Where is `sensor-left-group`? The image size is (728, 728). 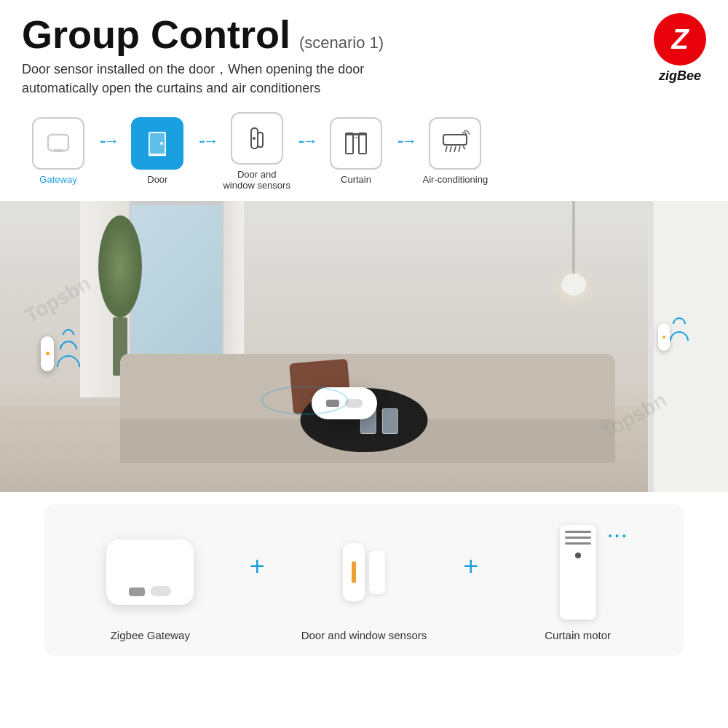
sensor-left-group is located at coordinates (60, 354).